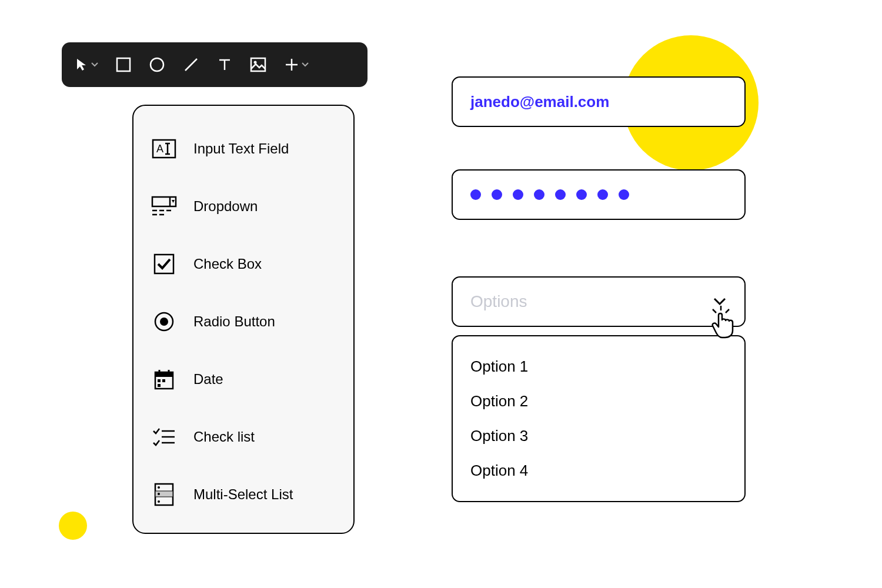 The image size is (882, 588). What do you see at coordinates (258, 65) in the screenshot?
I see `tool-image` at bounding box center [258, 65].